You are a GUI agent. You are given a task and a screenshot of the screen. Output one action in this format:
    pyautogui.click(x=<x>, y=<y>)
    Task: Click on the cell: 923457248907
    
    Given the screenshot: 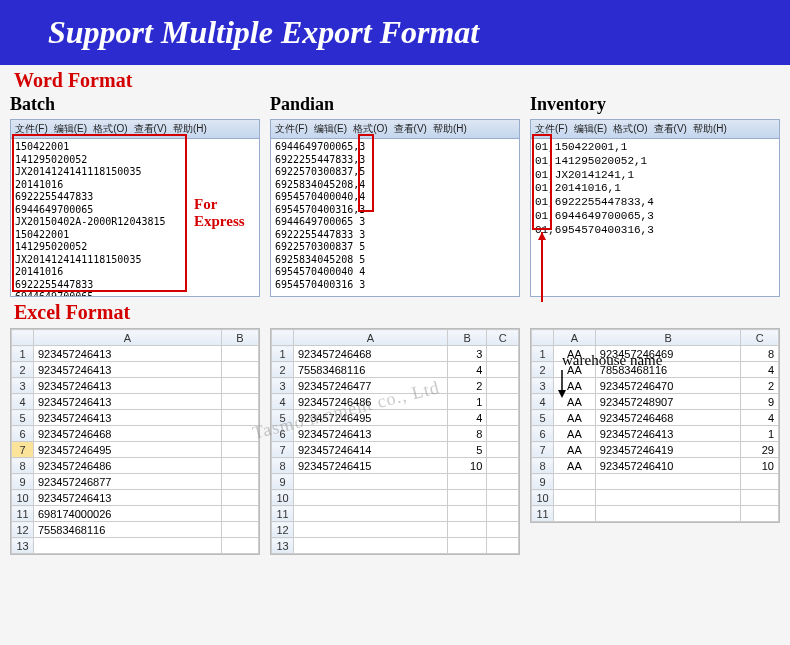 What is the action you would take?
    pyautogui.click(x=668, y=402)
    